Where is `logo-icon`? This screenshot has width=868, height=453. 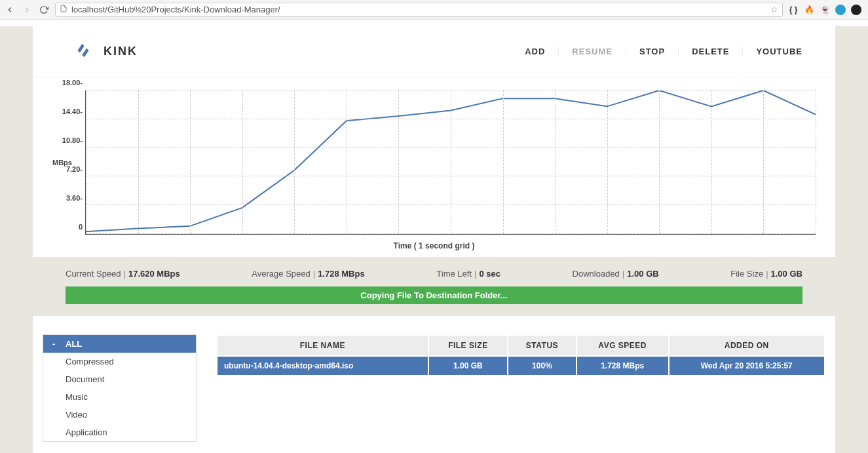
logo-icon is located at coordinates (83, 51).